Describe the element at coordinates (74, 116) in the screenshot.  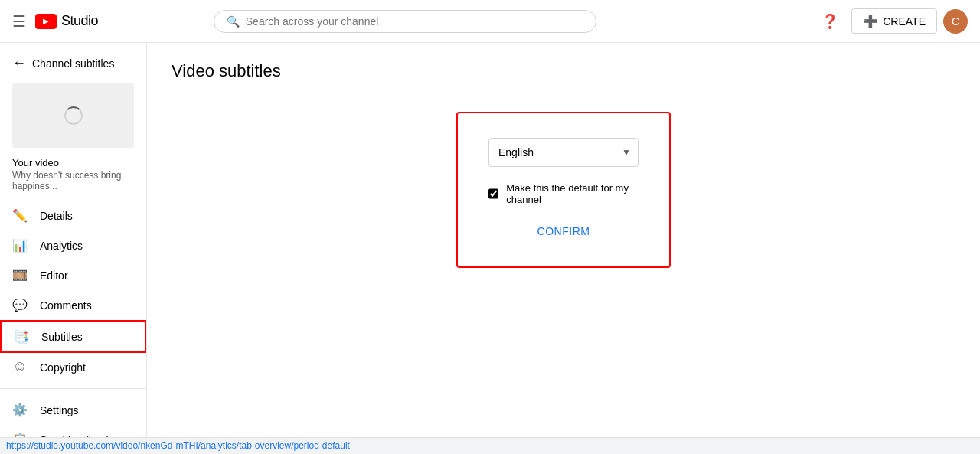
I see `video-thumbnail` at that location.